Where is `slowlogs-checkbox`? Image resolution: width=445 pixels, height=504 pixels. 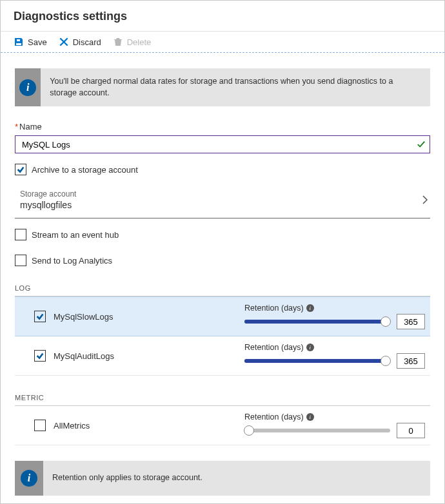
slowlogs-checkbox is located at coordinates (40, 316).